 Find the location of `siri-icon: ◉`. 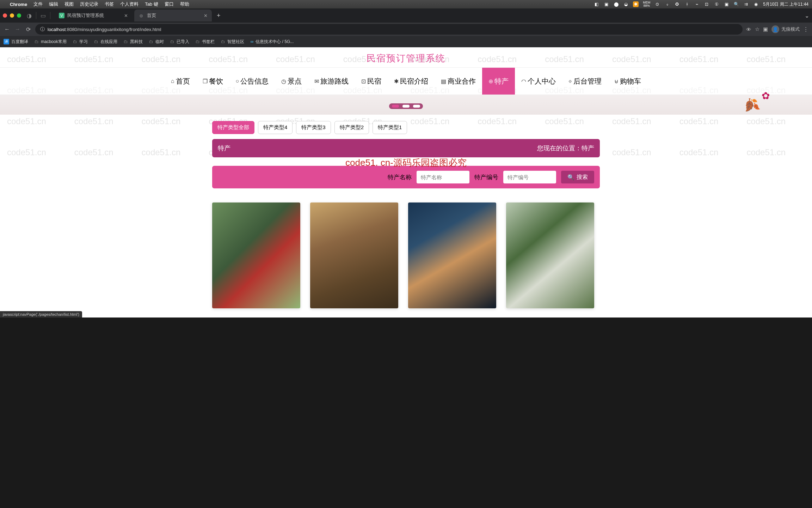

siri-icon: ◉ is located at coordinates (756, 4).